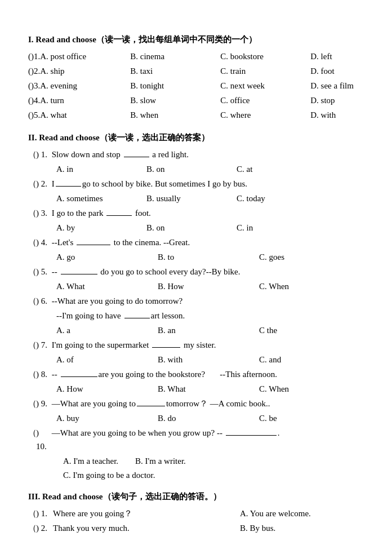 This screenshot has height=554, width=392. What do you see at coordinates (85, 86) in the screenshot?
I see `opt-a: A. evening` at bounding box center [85, 86].